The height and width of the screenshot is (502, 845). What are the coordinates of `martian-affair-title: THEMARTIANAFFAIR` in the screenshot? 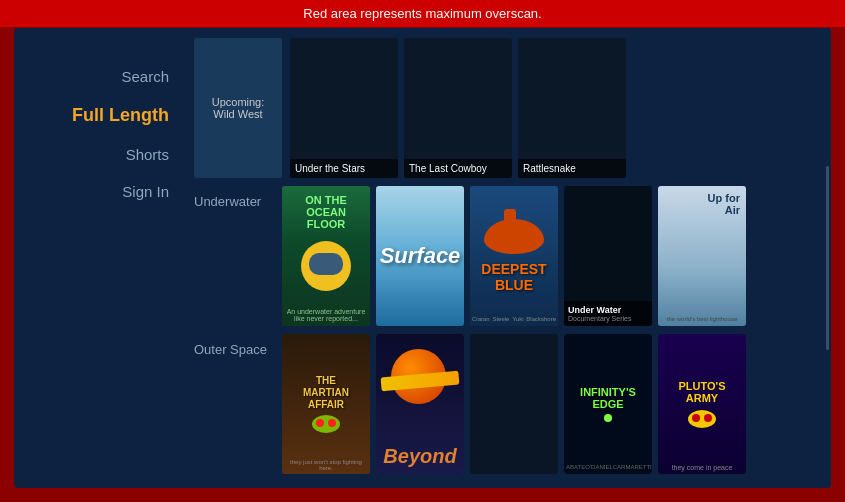 It's located at (326, 393).